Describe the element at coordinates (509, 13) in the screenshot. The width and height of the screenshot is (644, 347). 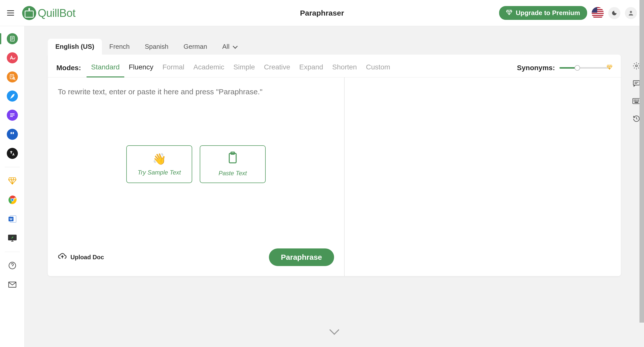
I see `diamond-icon` at that location.